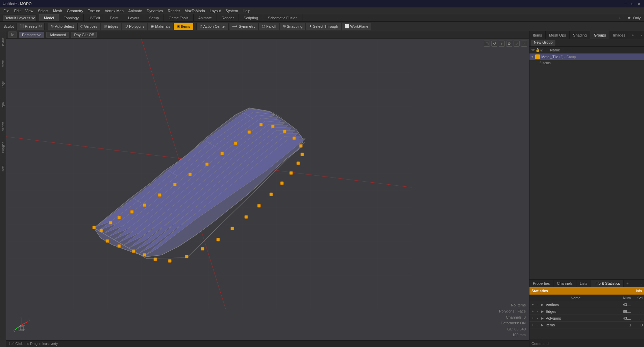  What do you see at coordinates (57, 11) in the screenshot?
I see `menu-mesh: Mesh` at bounding box center [57, 11].